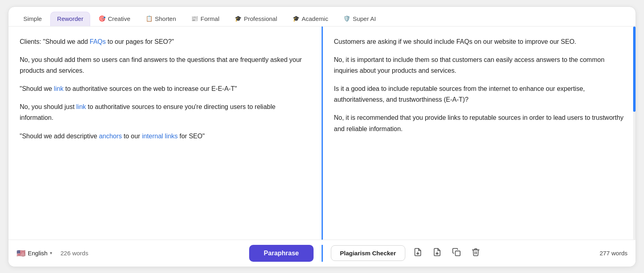 The height and width of the screenshot is (273, 644). I want to click on tab-simple-label: Simple, so click(33, 18).